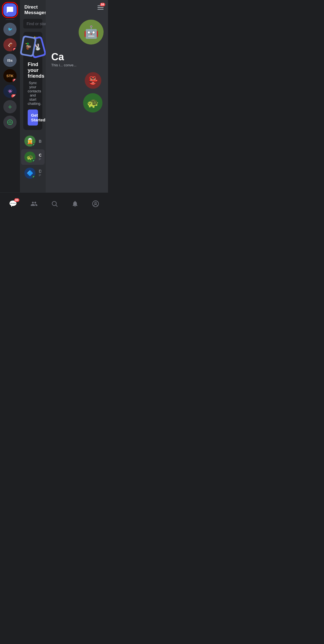  What do you see at coordinates (14, 80) in the screenshot?
I see `badge-stk: 5` at bounding box center [14, 80].